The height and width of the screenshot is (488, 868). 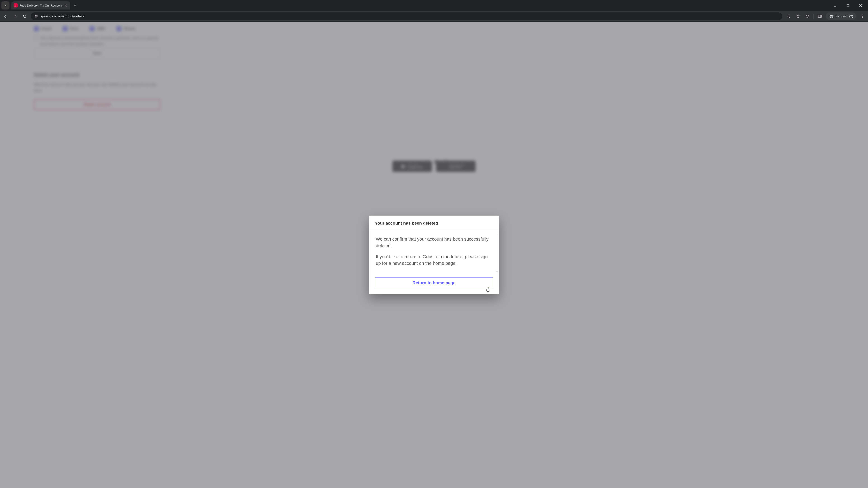 What do you see at coordinates (434, 255) in the screenshot?
I see `account-deleted-modal: Your account has been deleted ▴ We can c…` at bounding box center [434, 255].